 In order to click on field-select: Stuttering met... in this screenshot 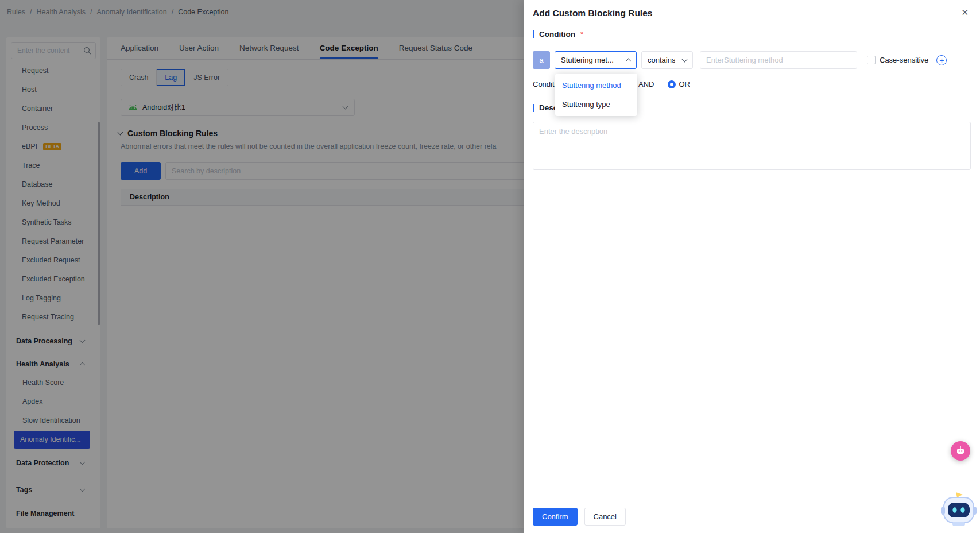, I will do `click(596, 60)`.